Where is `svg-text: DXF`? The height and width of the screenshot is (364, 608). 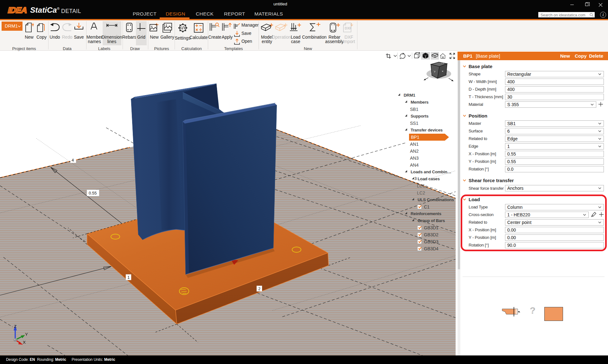
svg-text: DXF is located at coordinates (348, 28).